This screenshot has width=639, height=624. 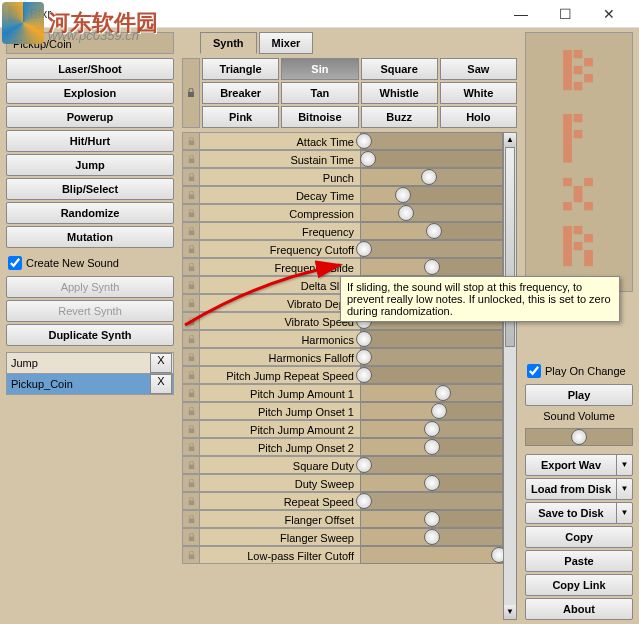 I want to click on duplicate-synth-button: Duplicate Synth, so click(x=90, y=335).